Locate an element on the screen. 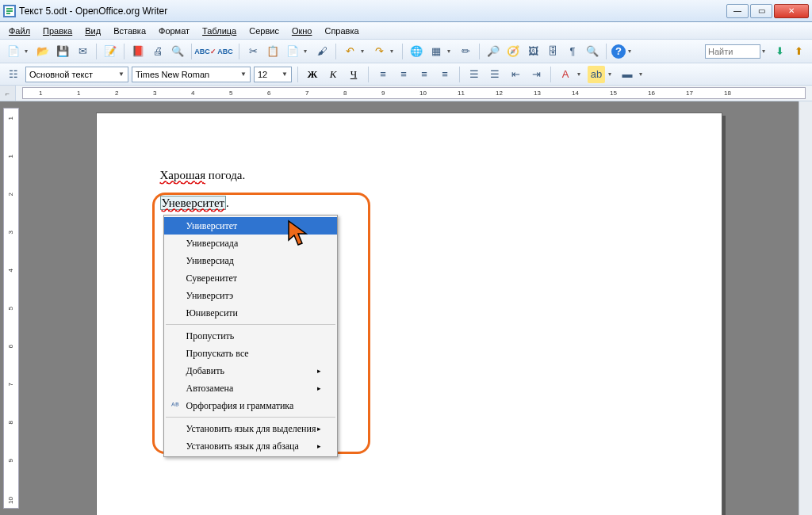 The image size is (812, 515). close-button: ✕ is located at coordinates (791, 11).